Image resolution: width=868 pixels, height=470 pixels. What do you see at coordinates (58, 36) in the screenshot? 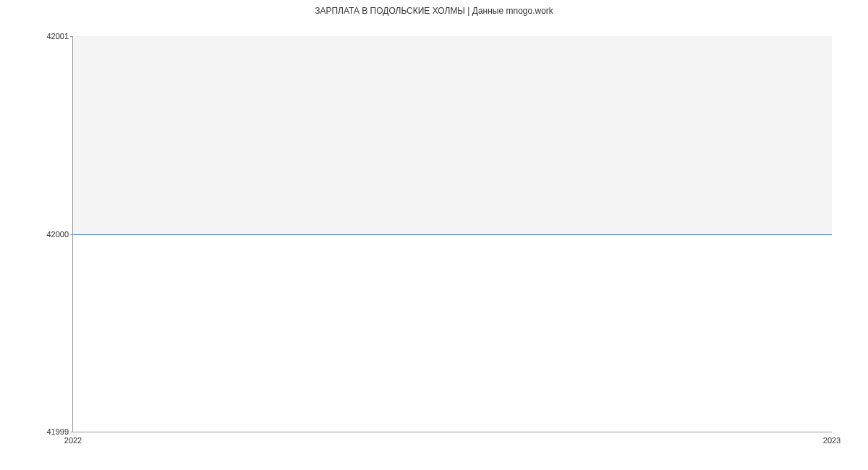
I see `y-tick-label: 42001` at bounding box center [58, 36].